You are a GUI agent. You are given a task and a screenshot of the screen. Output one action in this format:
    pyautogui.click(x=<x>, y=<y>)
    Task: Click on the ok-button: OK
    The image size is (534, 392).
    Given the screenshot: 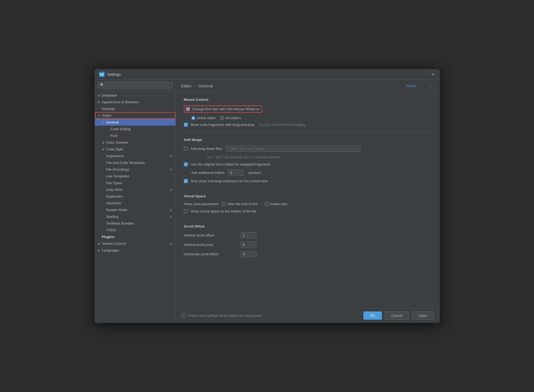 What is the action you would take?
    pyautogui.click(x=373, y=315)
    